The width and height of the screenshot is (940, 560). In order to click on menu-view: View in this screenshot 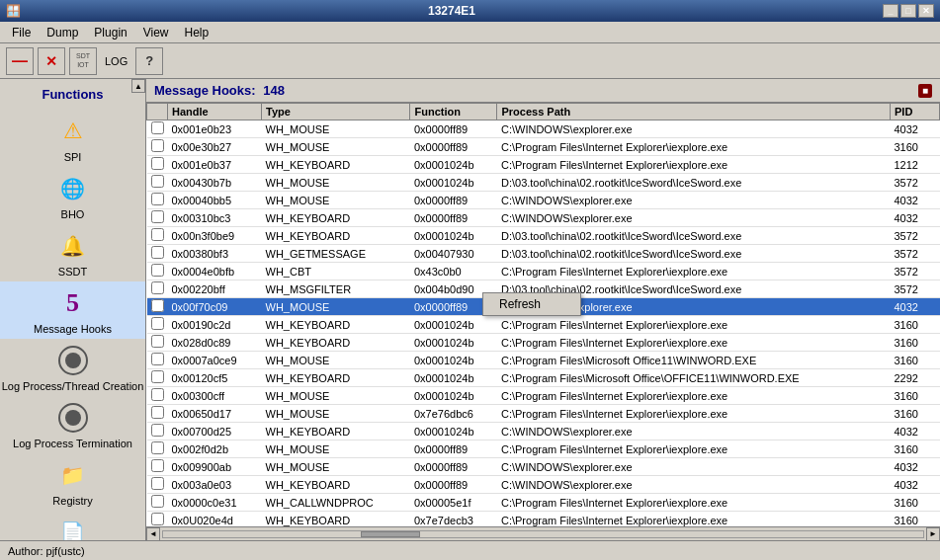, I will do `click(156, 33)`.